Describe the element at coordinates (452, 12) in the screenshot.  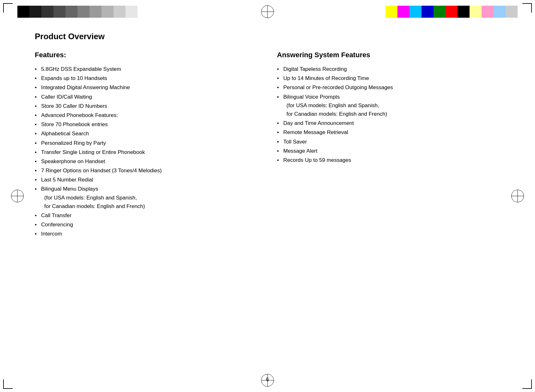
I see `color-bar-right` at that location.